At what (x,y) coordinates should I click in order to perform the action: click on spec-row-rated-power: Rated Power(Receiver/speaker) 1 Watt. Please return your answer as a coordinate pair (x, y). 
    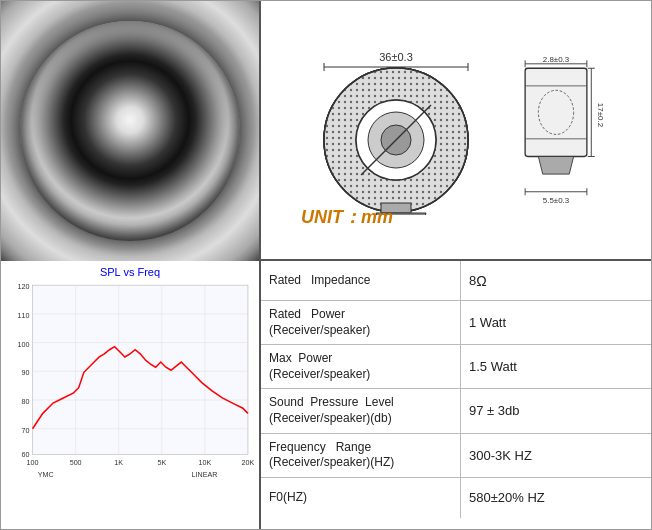
    Looking at the image, I should click on (456, 323).